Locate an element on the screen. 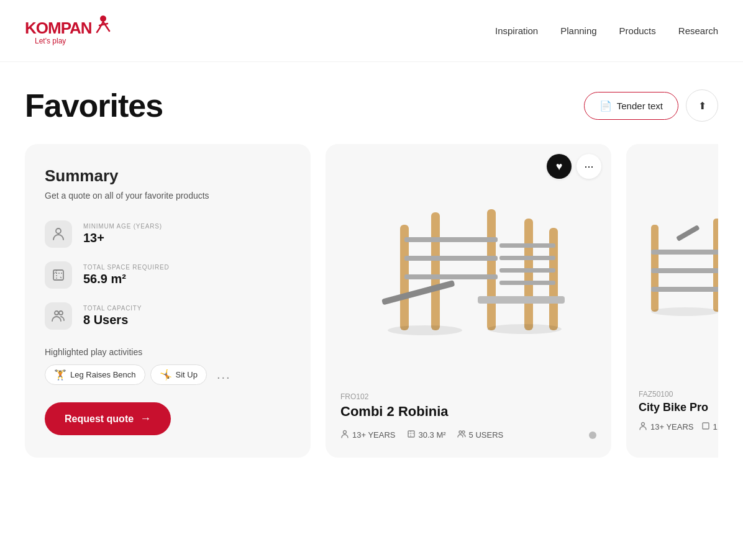 The height and width of the screenshot is (560, 743). activity-chip-leg-raises: 🏋 Leg Raises Bench is located at coordinates (95, 375).